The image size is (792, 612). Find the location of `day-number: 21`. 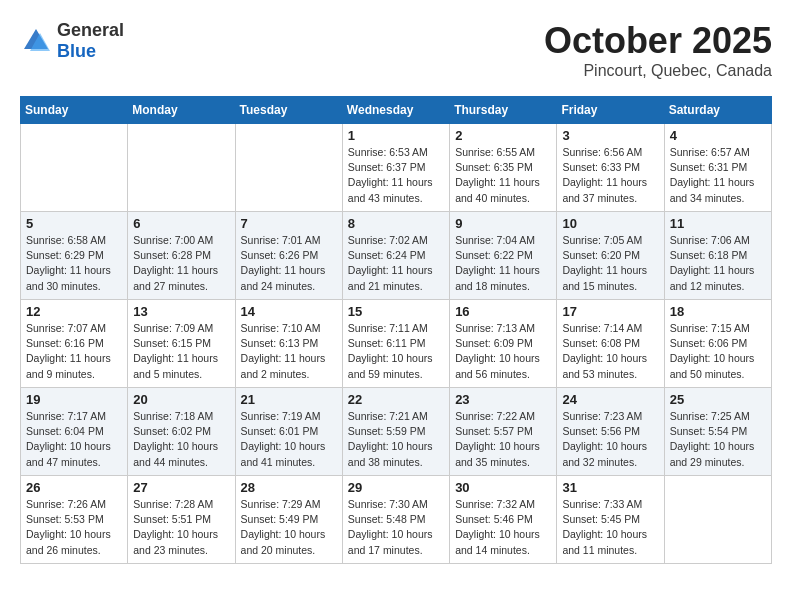

day-number: 21 is located at coordinates (289, 400).